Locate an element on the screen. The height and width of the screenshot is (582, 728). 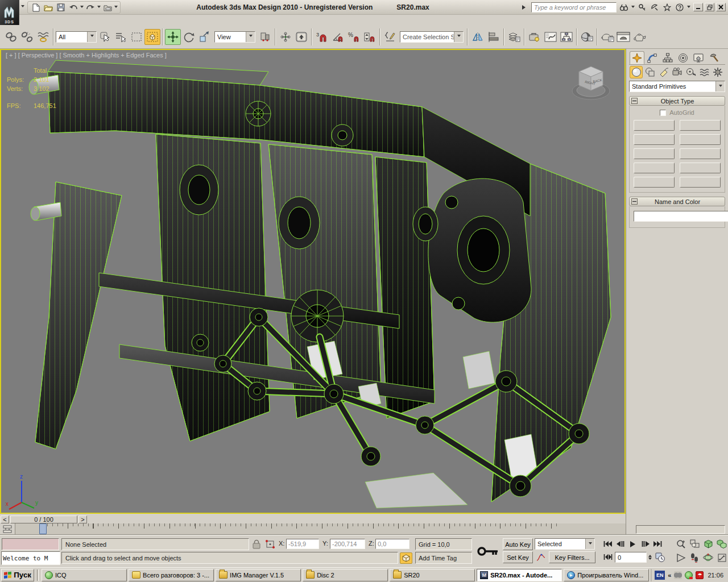
render-setup-button is located at coordinates (607, 37).